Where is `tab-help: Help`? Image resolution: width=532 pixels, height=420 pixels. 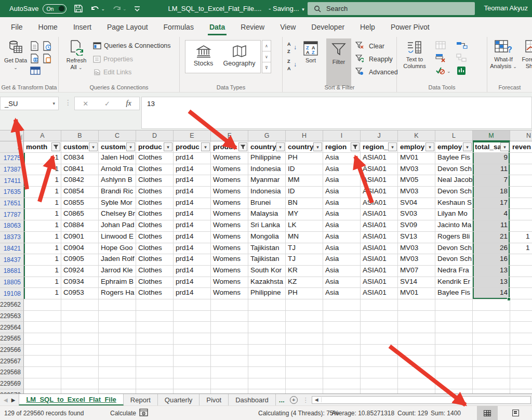
tab-help: Help is located at coordinates (368, 27).